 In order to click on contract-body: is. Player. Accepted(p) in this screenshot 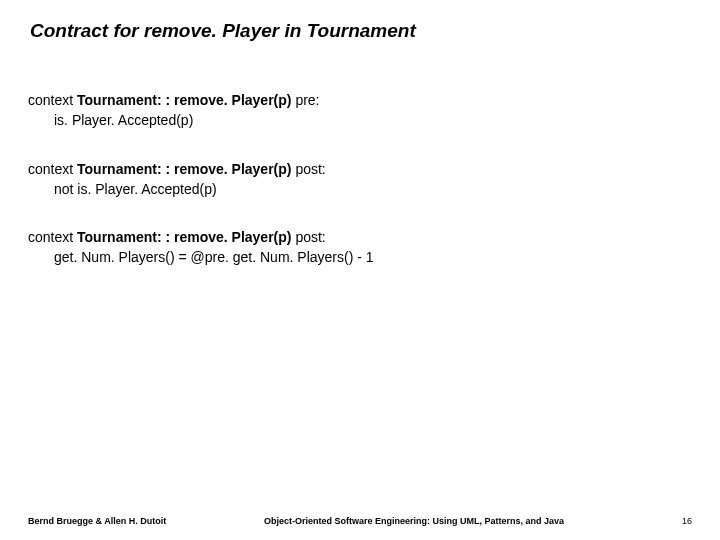, I will do `click(360, 120)`.